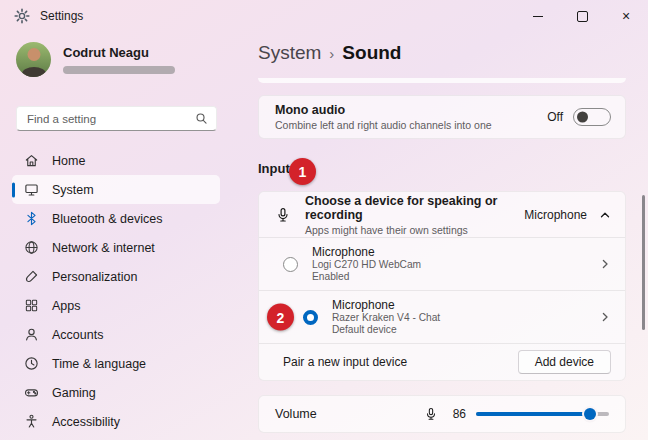 This screenshot has width=648, height=440. What do you see at coordinates (538, 16) in the screenshot?
I see `minimize-icon` at bounding box center [538, 16].